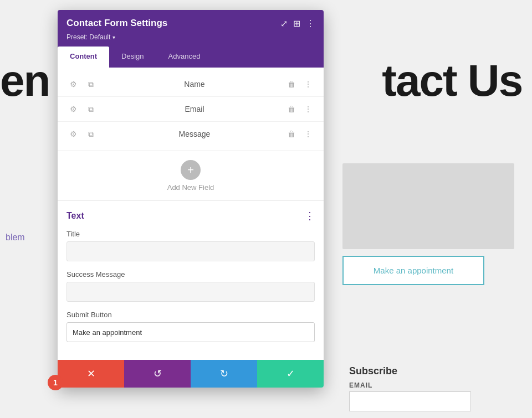  What do you see at coordinates (185, 57) in the screenshot?
I see `tab-advanced: Advanced` at bounding box center [185, 57].